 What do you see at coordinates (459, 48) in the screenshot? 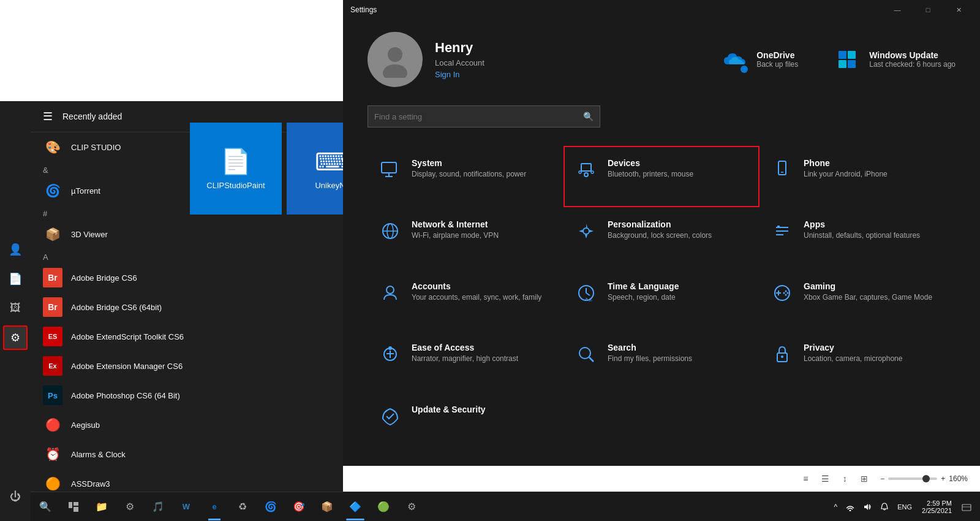
I see `profile-name: Henry` at bounding box center [459, 48].